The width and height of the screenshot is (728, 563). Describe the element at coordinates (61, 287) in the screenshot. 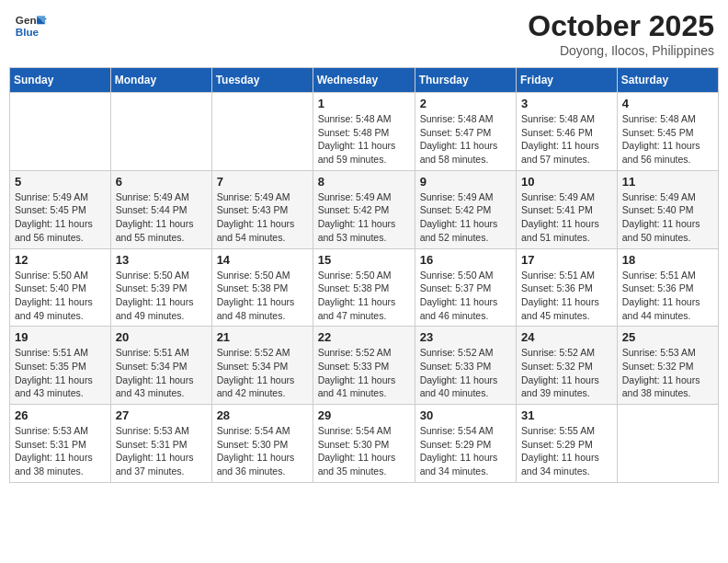

I see `calendar-cell: 12Sunrise: 5:50 AM Sunset: 5:40 PM Dayli…` at that location.